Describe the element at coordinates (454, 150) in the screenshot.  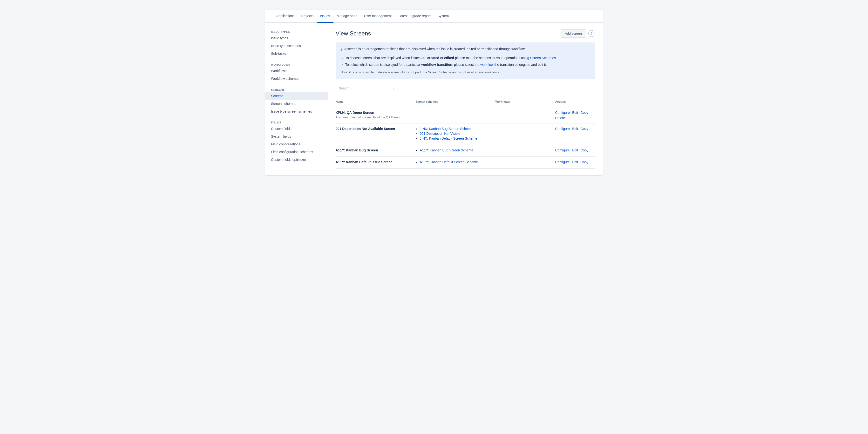
I see `scheme-list-3: A11Y: Kanban Bug Screen Scheme` at that location.